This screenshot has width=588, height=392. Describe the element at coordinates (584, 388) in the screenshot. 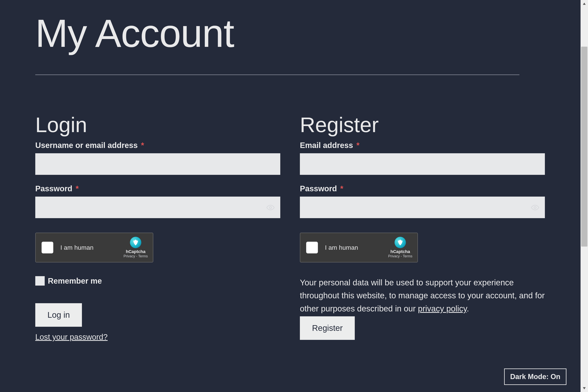

I see `scroll-down-button` at that location.